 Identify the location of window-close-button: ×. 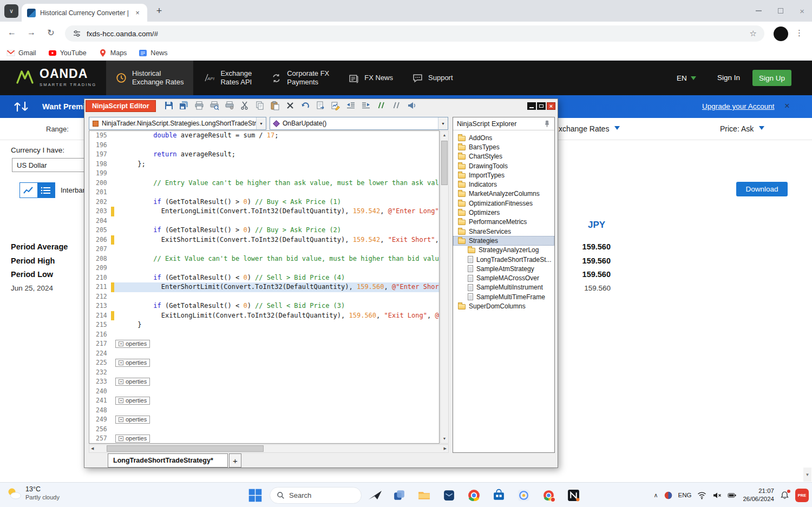
(802, 11).